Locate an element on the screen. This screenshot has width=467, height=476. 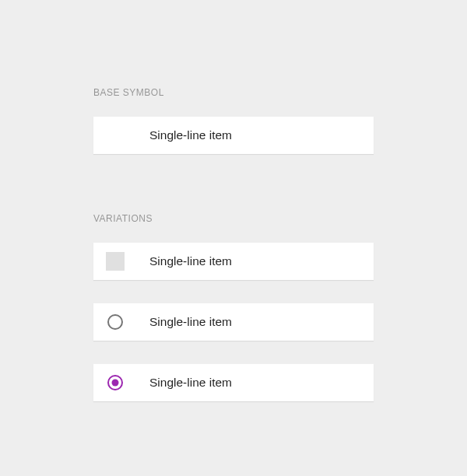
radio-unchecked-icon is located at coordinates (115, 322).